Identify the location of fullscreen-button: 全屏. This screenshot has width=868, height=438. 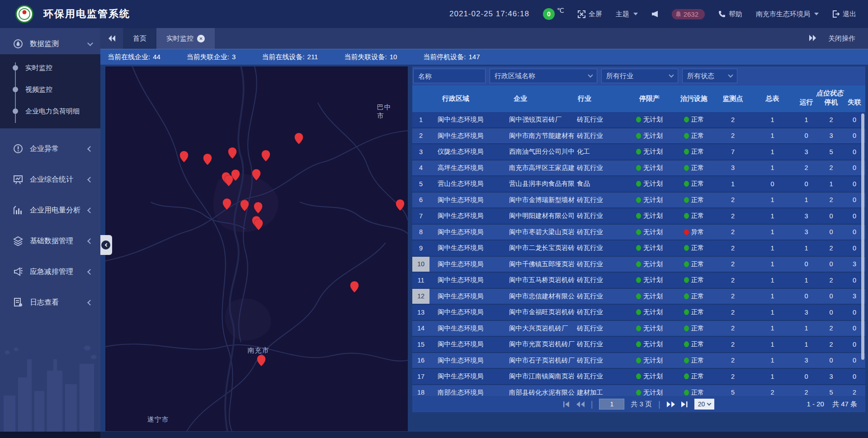
(590, 14).